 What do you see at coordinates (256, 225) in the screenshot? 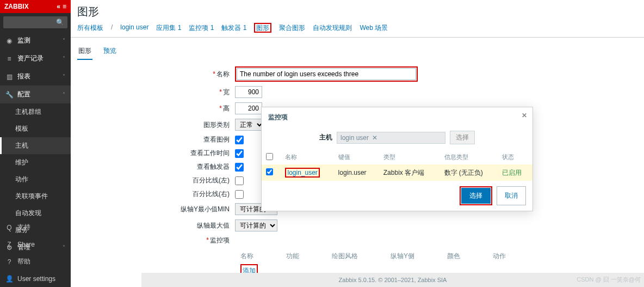
I see `ymax-select: 可计算的` at bounding box center [256, 225].